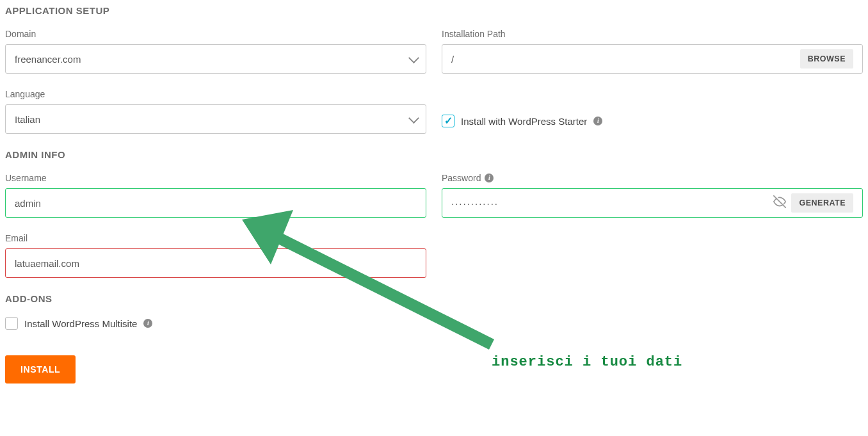 Image resolution: width=868 pixels, height=436 pixels. Describe the element at coordinates (216, 203) in the screenshot. I see `username-input: admin` at that location.